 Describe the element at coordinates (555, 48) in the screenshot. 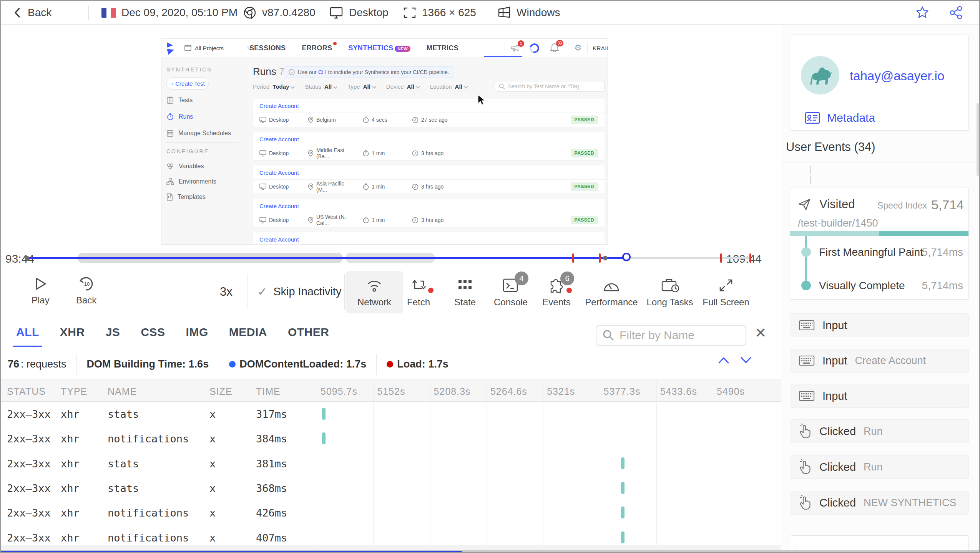

I see `notifications-button: 33` at that location.